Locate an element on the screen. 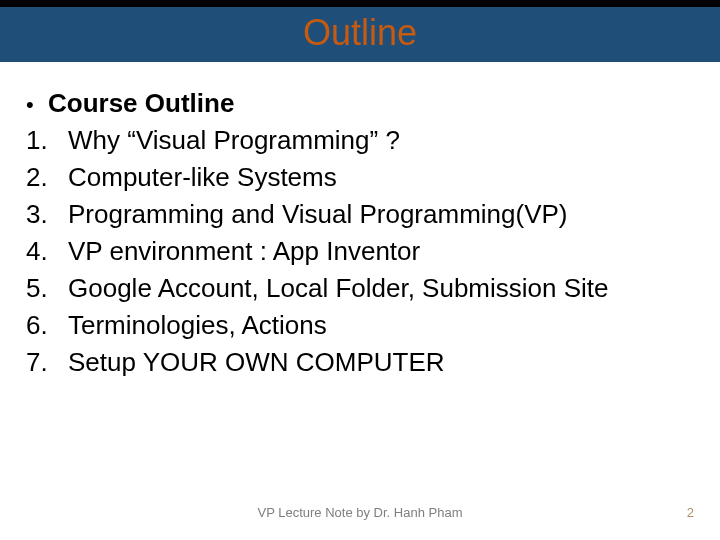 Image resolution: width=720 pixels, height=540 pixels. list-item: 7. Setup YOUR OWN COMPUTER is located at coordinates (362, 362).